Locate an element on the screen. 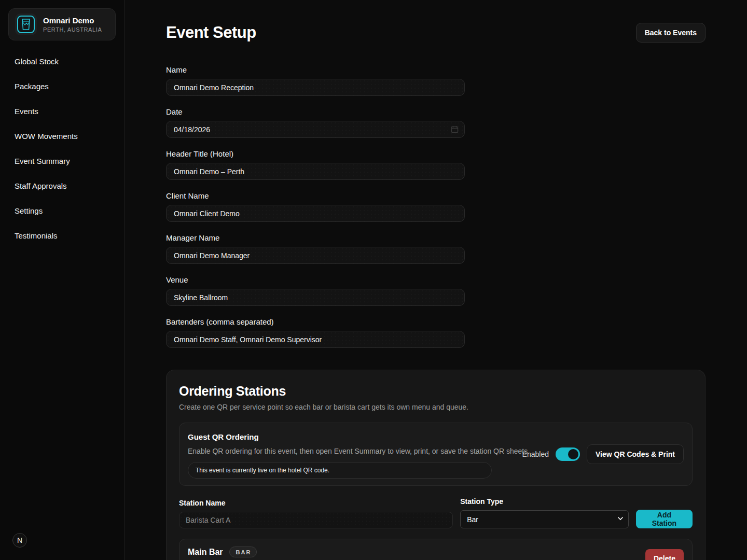  live-status-pill: This event is currently live on the hote… is located at coordinates (340, 470).